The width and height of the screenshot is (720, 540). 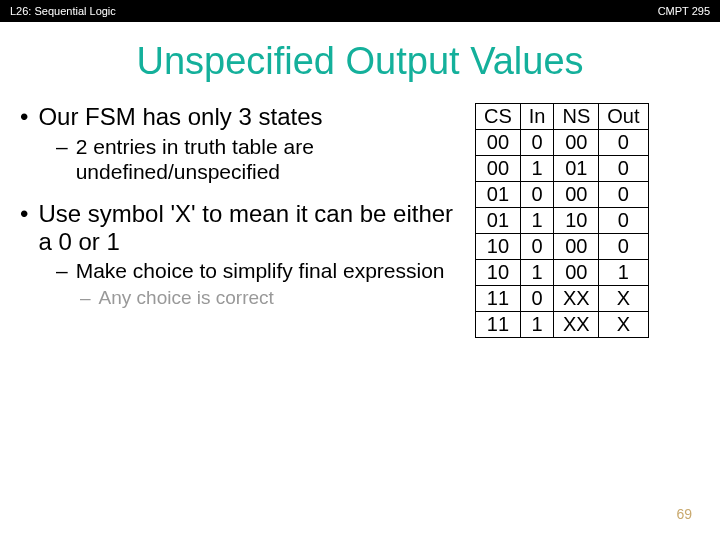 What do you see at coordinates (242, 228) in the screenshot?
I see `bullet-2: • Use symbol 'X' to mean it can be eithe…` at bounding box center [242, 228].